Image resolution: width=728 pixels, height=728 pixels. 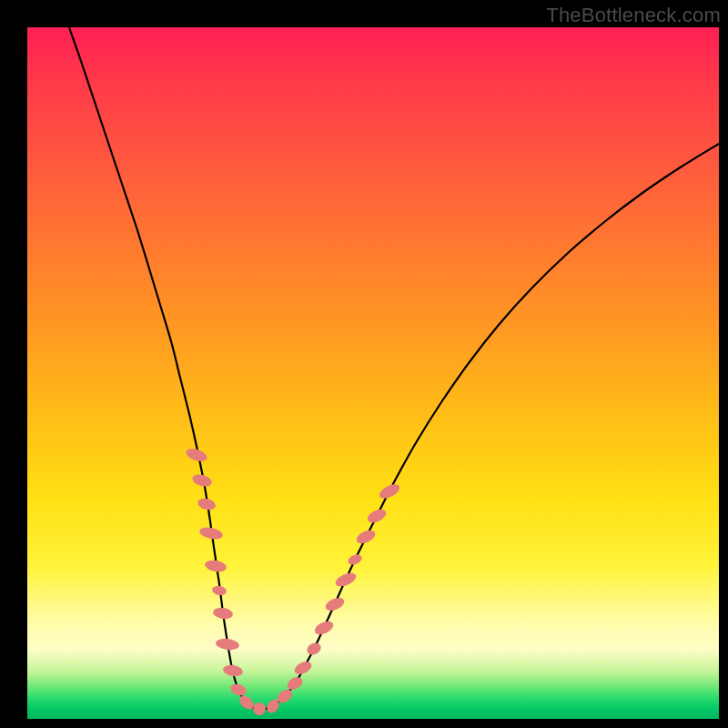 I want to click on watermark-label: TheBottleneck.com, so click(x=633, y=15).